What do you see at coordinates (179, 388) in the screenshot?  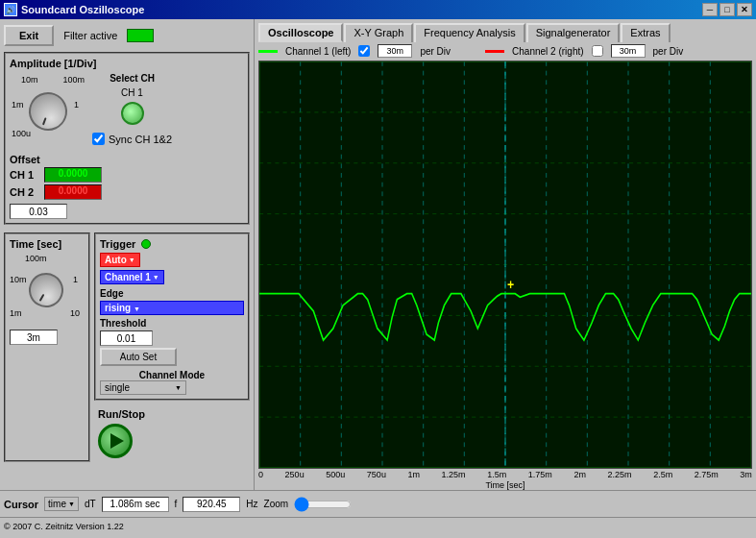 I see `channel-mode-arrow: ▼` at bounding box center [179, 388].